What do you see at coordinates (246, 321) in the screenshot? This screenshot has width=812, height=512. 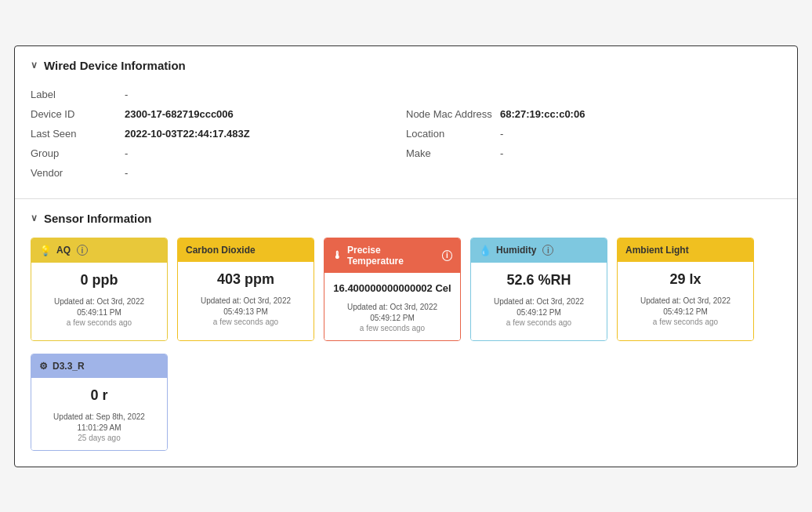 I see `co2-time-ago: a few seconds ago` at bounding box center [246, 321].